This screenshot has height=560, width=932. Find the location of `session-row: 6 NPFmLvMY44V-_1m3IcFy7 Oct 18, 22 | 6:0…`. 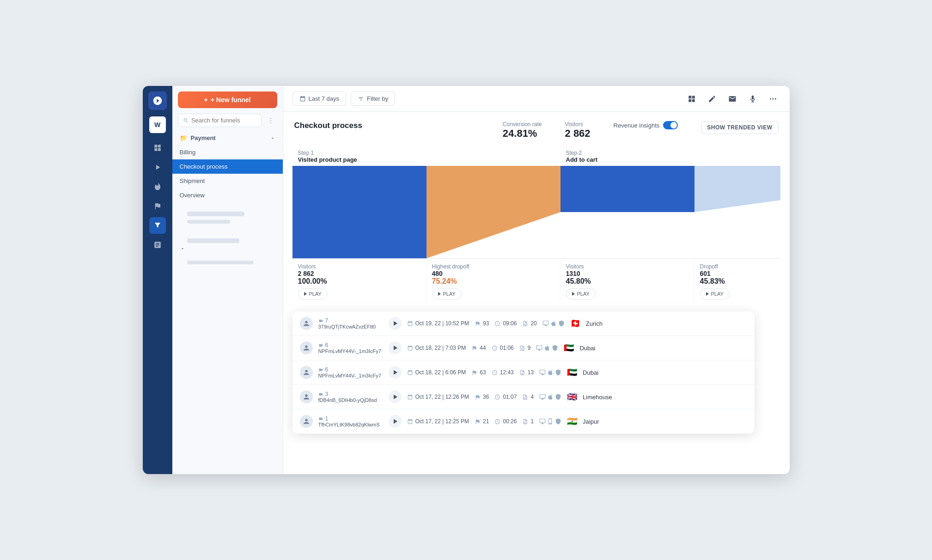

session-row: 6 NPFmLvMY44V-_1m3IcFy7 Oct 18, 22 | 6:0… is located at coordinates (524, 372).